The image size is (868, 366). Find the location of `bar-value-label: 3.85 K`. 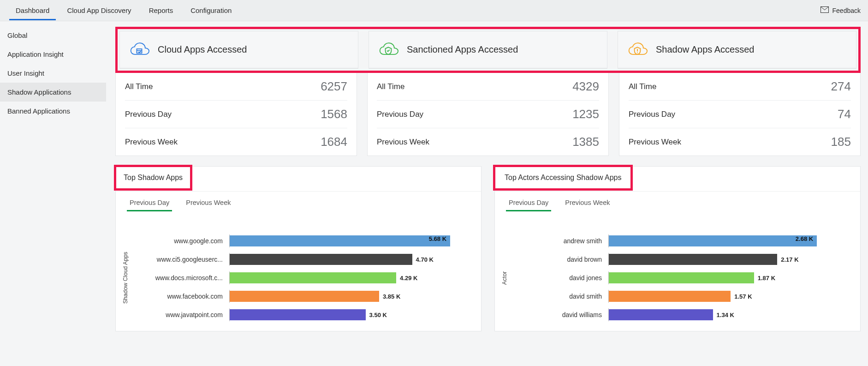

bar-value-label: 3.85 K is located at coordinates (392, 296).